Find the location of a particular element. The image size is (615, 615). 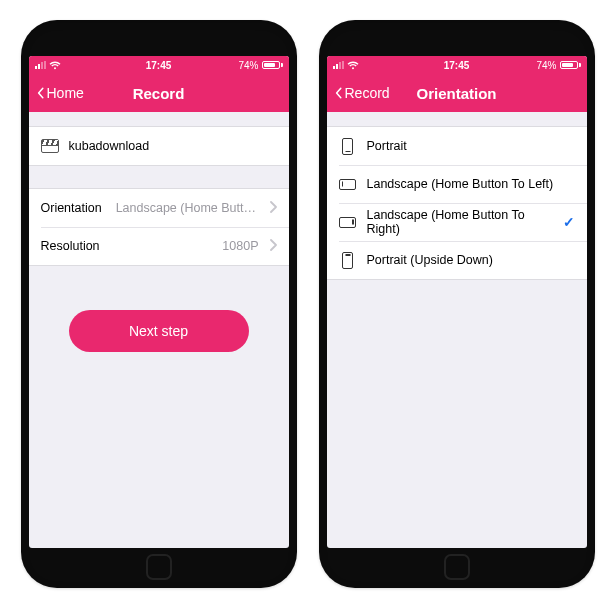

back-label: Record is located at coordinates (368, 93).